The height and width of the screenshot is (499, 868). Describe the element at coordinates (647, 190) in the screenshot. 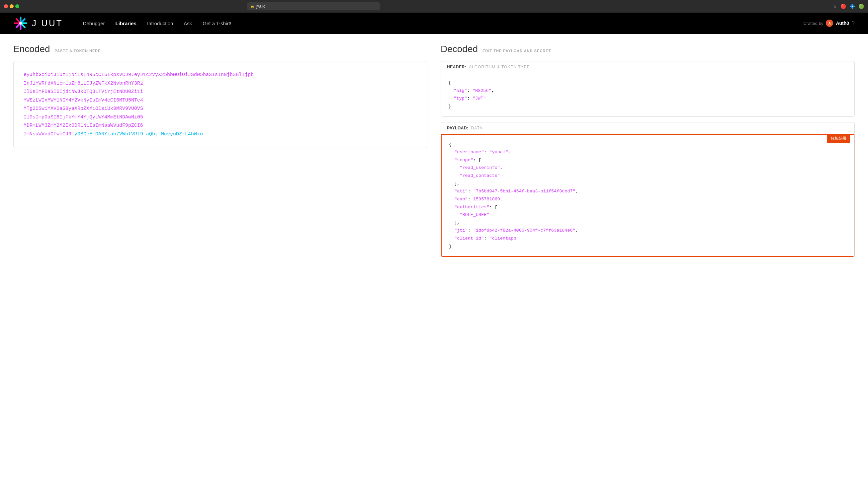

I see `payload-section: PAYLOAD: DATA 解析结果 { "user_name": "yunai…` at that location.